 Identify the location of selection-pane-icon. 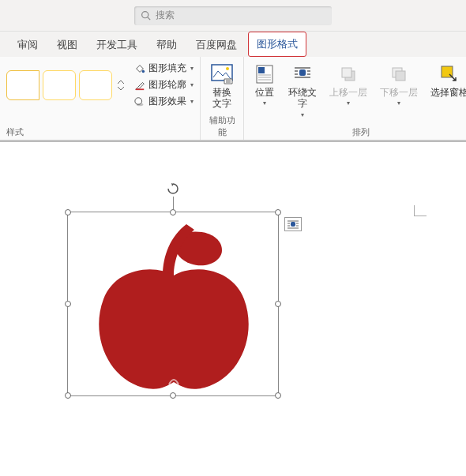
(449, 74).